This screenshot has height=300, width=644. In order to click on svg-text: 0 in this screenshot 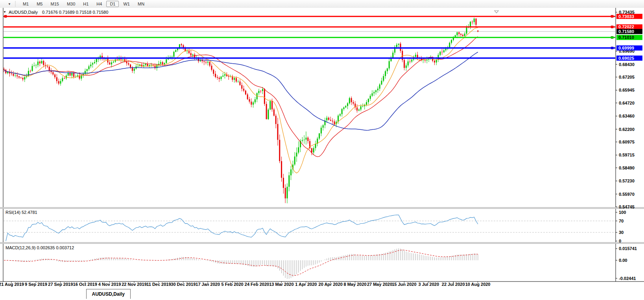, I will do `click(620, 241)`.